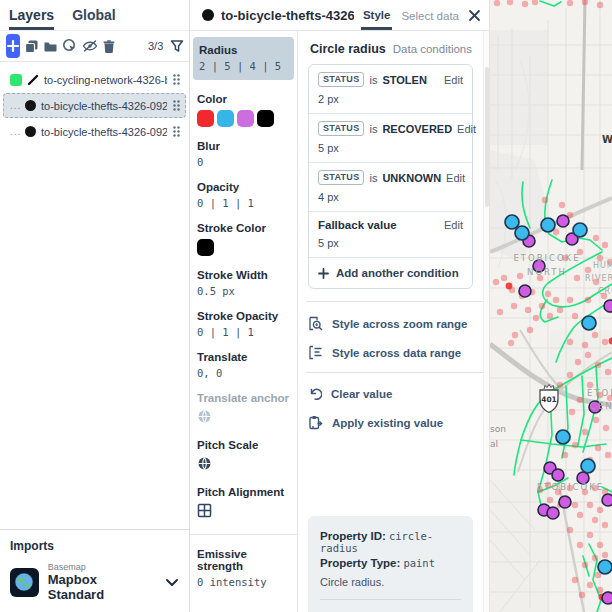 This screenshot has height=612, width=612. Describe the element at coordinates (390, 197) in the screenshot. I see `condition-size: 4 px` at that location.